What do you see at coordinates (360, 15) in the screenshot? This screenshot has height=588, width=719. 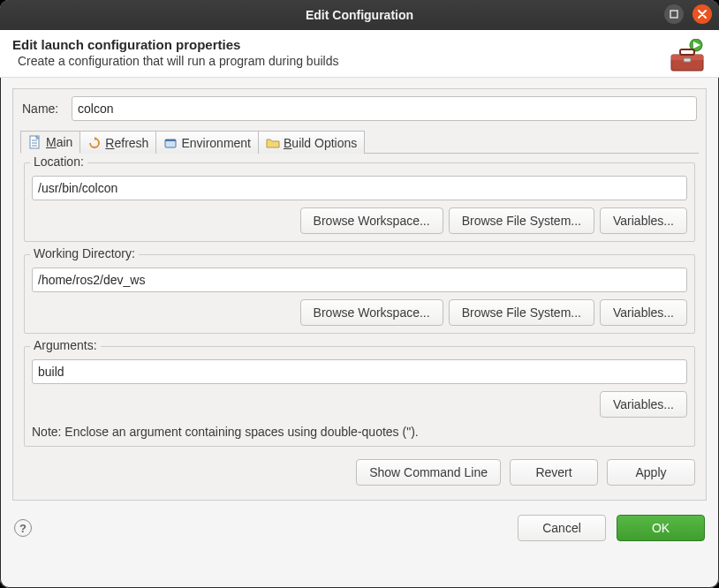 I see `titlebar: Edit Configuration` at bounding box center [360, 15].